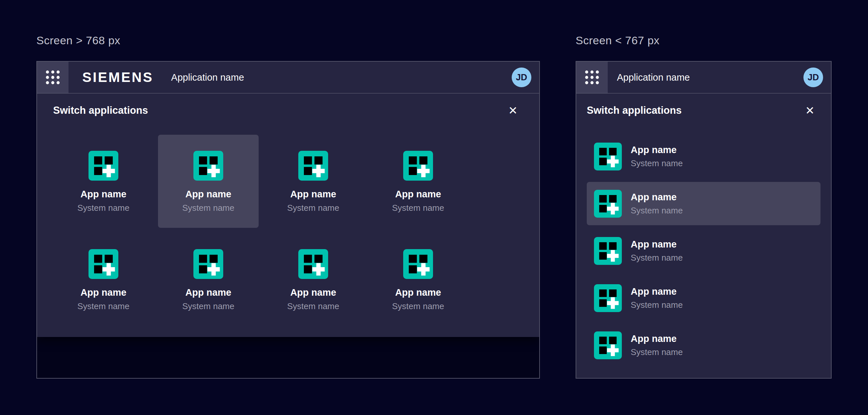 Image resolution: width=868 pixels, height=415 pixels. What do you see at coordinates (704, 77) in the screenshot?
I see `app-header: Application name JD` at bounding box center [704, 77].